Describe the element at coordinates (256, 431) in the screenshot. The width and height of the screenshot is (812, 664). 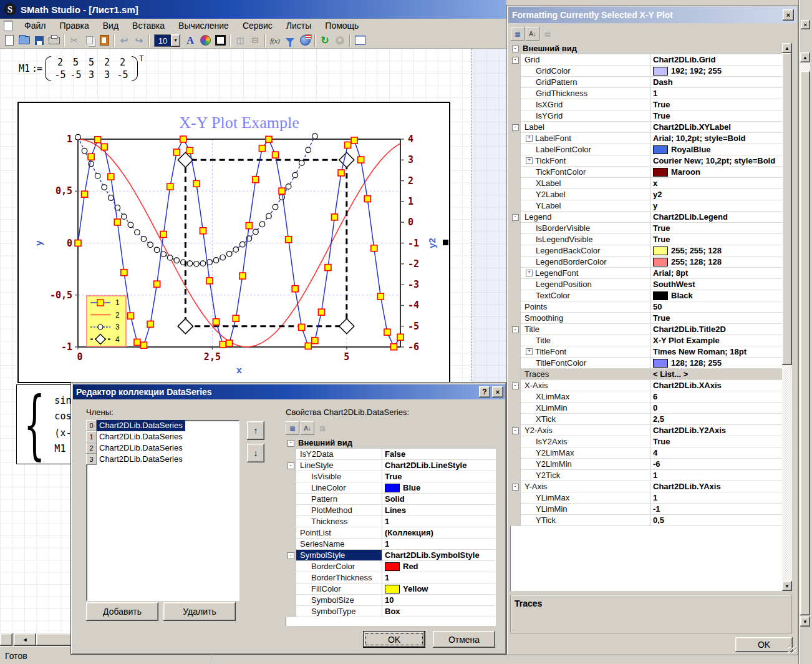
I see `move-up-button: ↑` at that location.